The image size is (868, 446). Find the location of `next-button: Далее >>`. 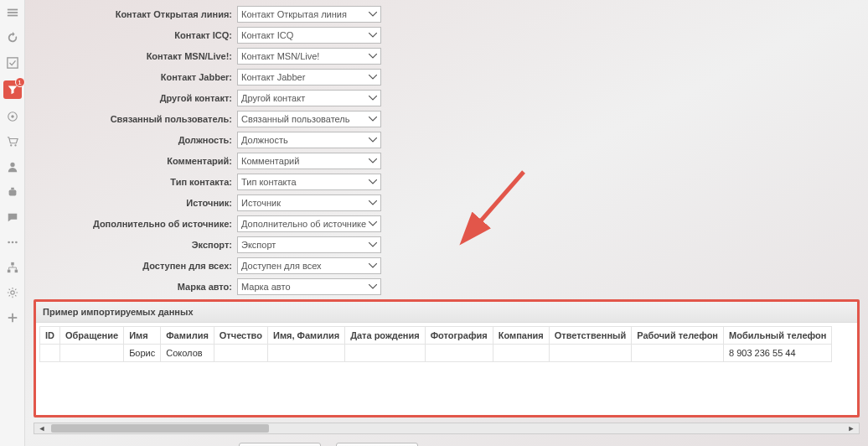

next-button: Далее >> is located at coordinates (377, 444).